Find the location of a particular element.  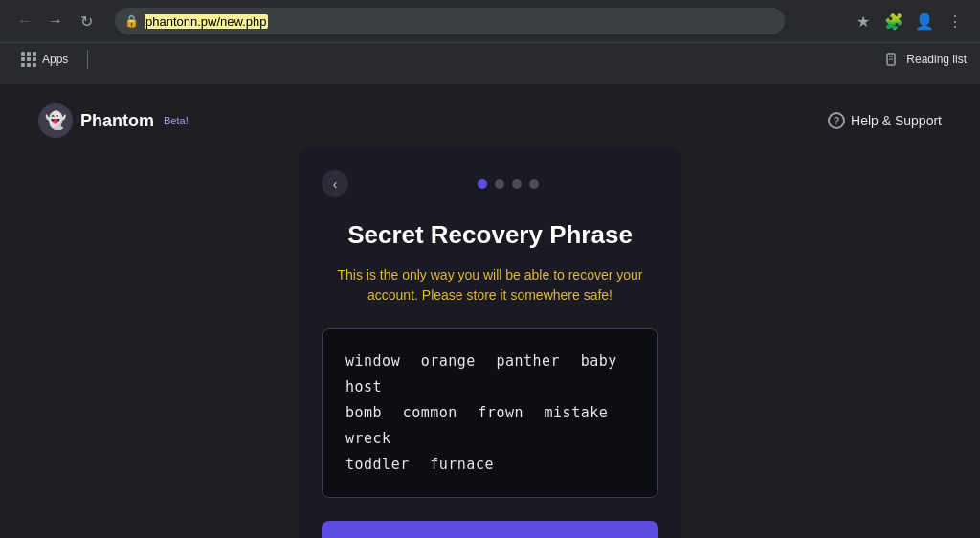

url-highlight: phantonn.pw/new.php is located at coordinates (207, 21).